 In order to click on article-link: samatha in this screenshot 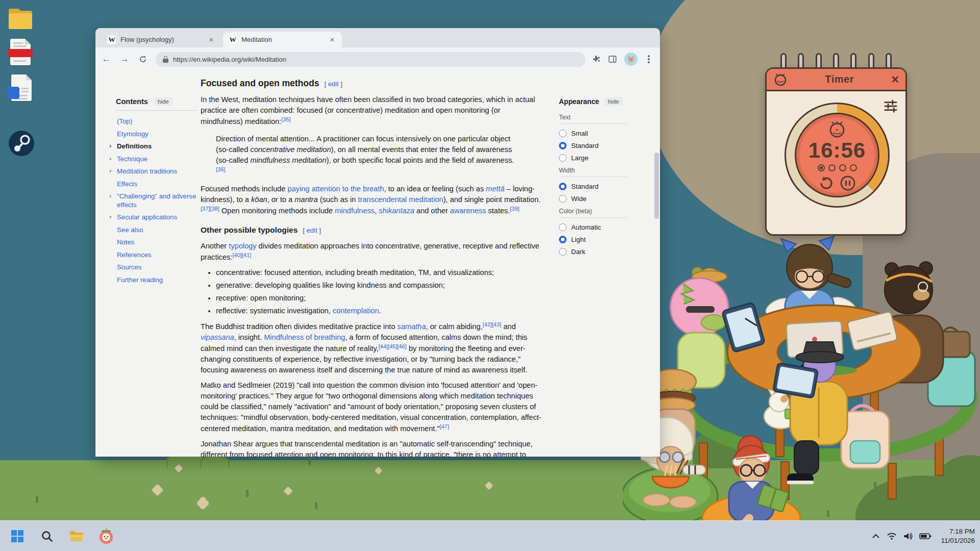, I will do `click(411, 327)`.